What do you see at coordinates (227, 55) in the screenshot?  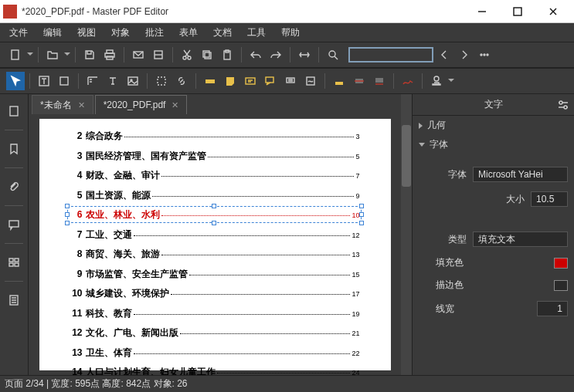 I see `paste-button` at bounding box center [227, 55].